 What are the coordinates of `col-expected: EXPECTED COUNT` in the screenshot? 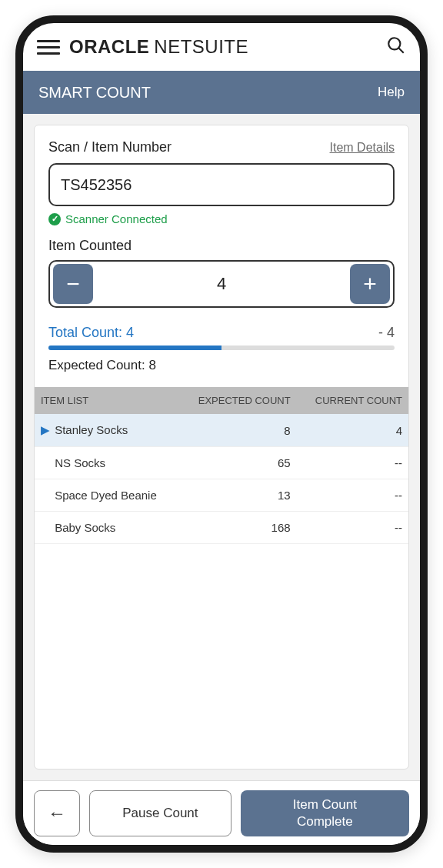 It's located at (238, 400).